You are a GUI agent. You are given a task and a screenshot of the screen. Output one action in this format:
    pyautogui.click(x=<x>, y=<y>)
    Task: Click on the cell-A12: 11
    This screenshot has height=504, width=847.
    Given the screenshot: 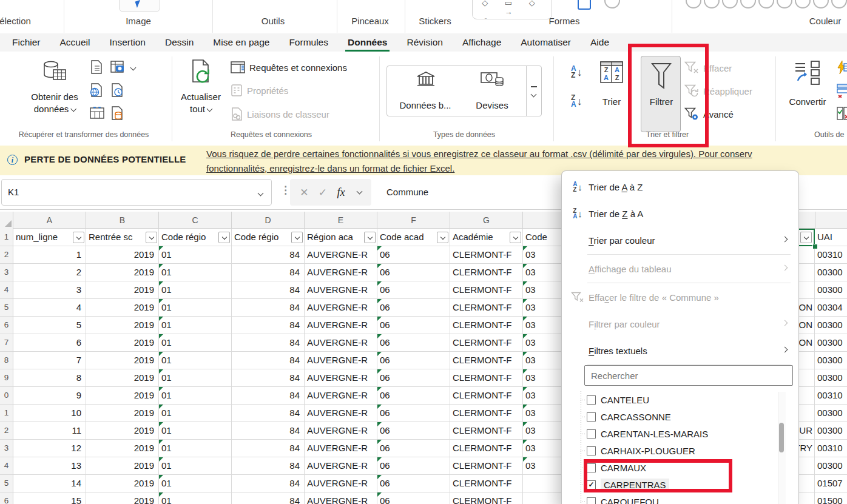 What is the action you would take?
    pyautogui.click(x=50, y=431)
    